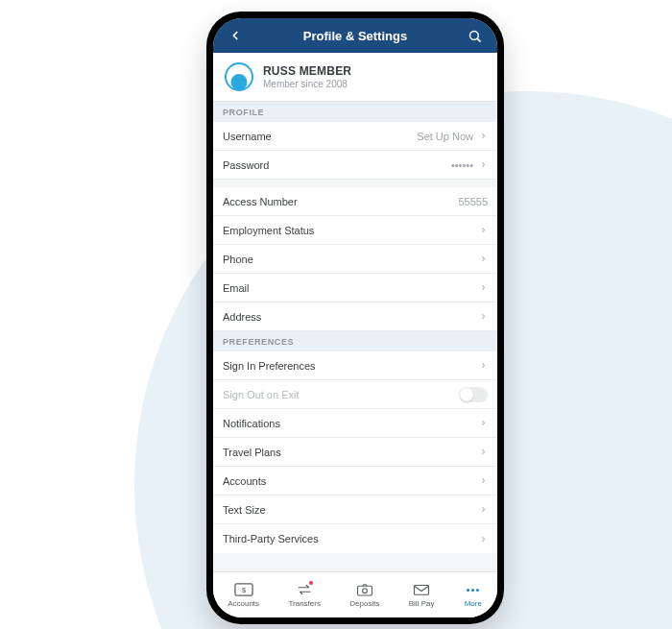 Image resolution: width=672 pixels, height=629 pixels. I want to click on tab-label: Accounts, so click(244, 603).